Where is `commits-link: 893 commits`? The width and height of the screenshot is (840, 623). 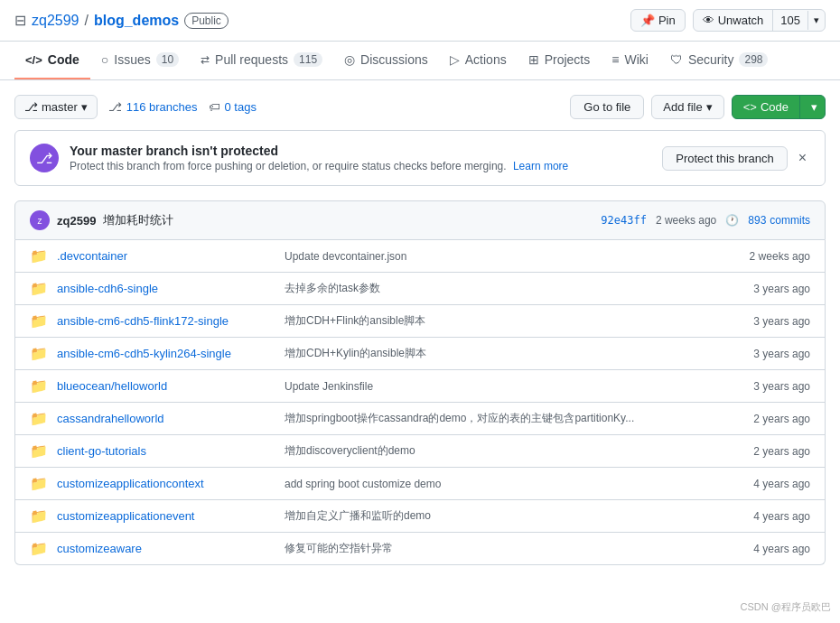 commits-link: 893 commits is located at coordinates (779, 220).